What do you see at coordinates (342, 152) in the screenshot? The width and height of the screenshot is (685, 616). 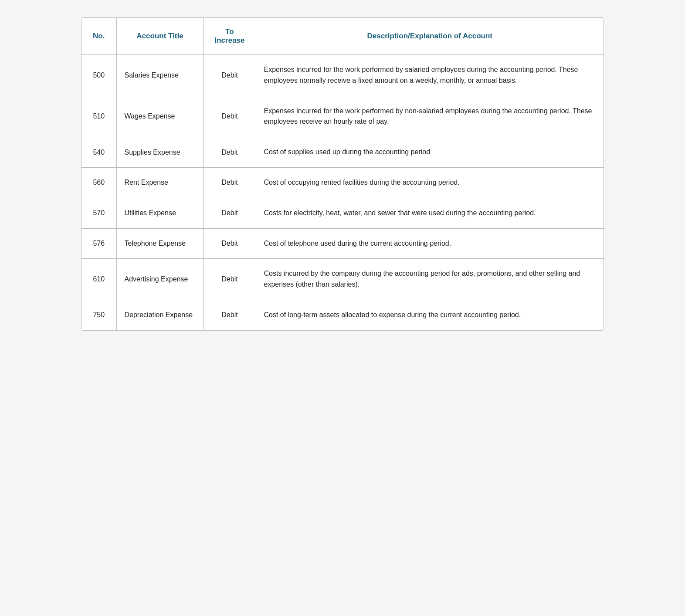 I see `table-row: 540Supplies ExpenseDebitCost of supplies…` at bounding box center [342, 152].